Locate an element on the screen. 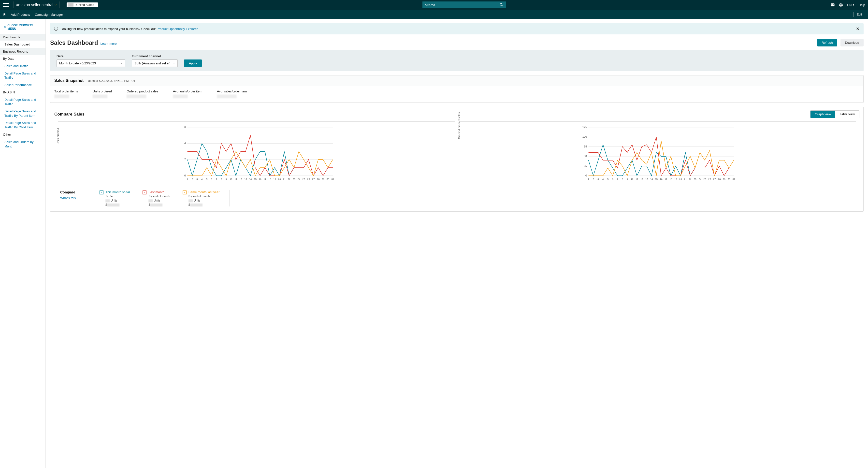 The image size is (868, 468). info-icon: i is located at coordinates (56, 29).